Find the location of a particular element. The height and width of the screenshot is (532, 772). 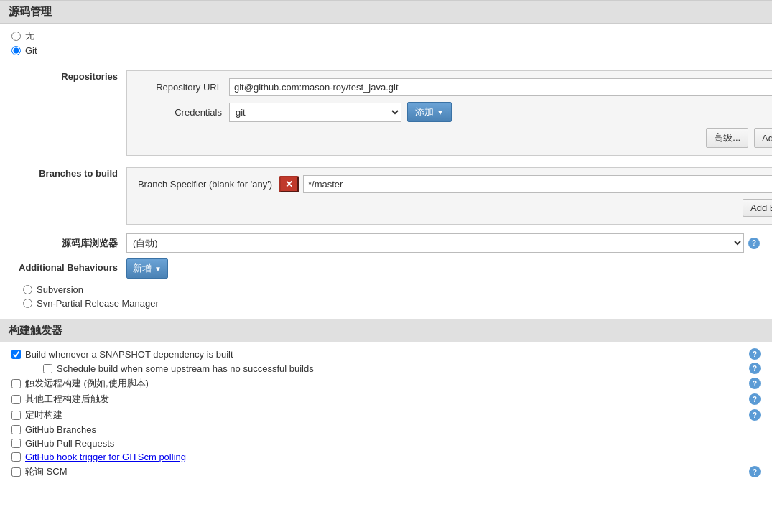

repo-url-input is located at coordinates (501, 88).